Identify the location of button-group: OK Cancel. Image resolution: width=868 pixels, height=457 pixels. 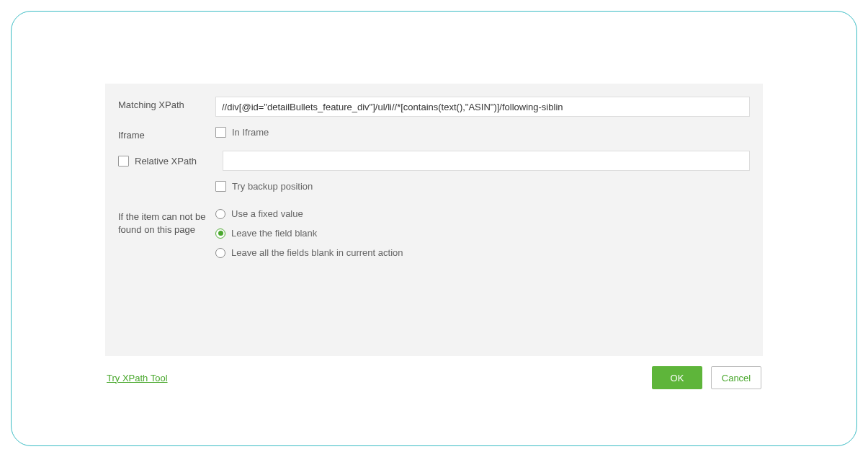
(707, 378).